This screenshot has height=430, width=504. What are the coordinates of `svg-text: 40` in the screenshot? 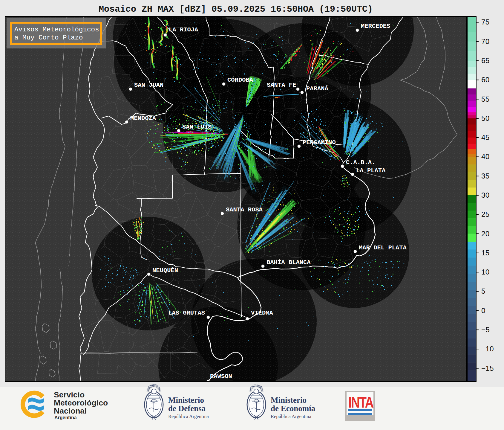 It's located at (485, 157).